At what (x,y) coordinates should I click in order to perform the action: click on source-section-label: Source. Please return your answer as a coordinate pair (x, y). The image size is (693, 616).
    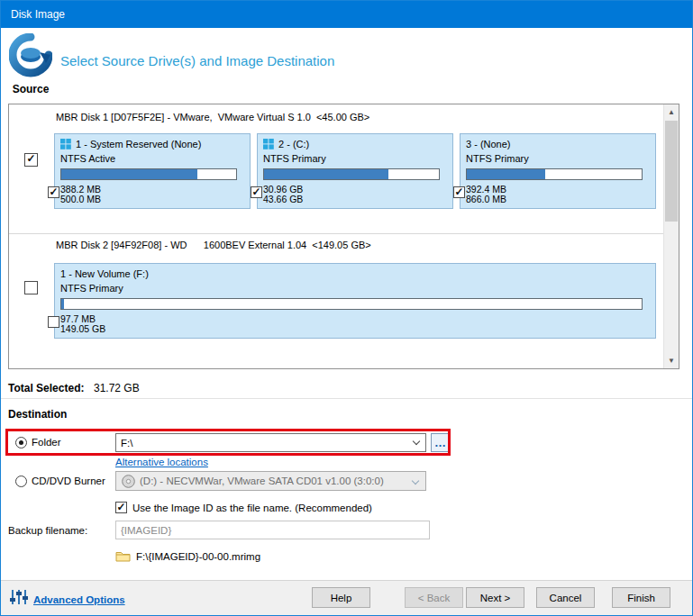
    Looking at the image, I should click on (31, 89).